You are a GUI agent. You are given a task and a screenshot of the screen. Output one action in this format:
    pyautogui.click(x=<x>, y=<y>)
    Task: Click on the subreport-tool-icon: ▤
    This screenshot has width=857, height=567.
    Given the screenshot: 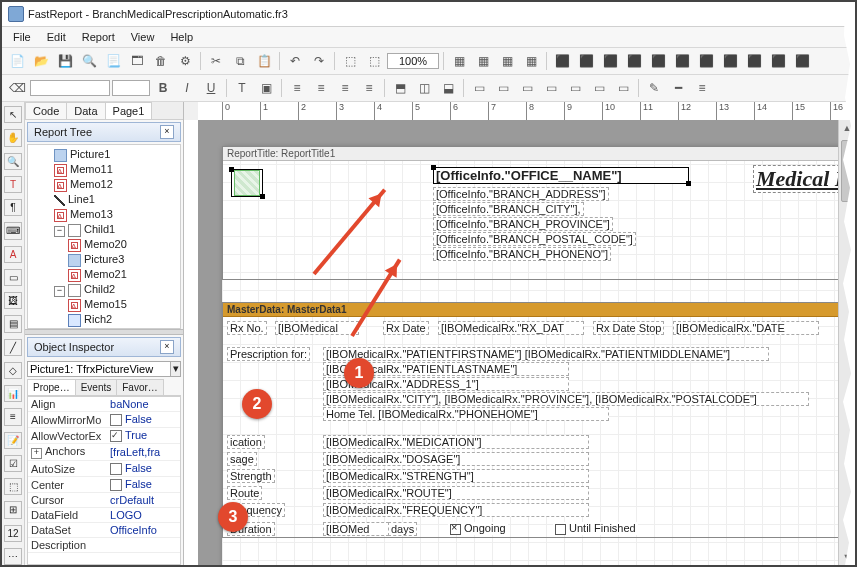 What is the action you would take?
    pyautogui.click(x=13, y=324)
    